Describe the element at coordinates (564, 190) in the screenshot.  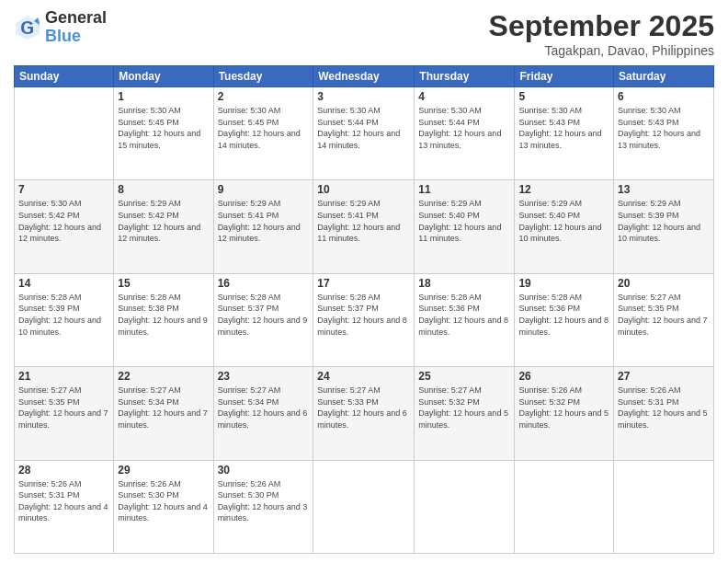
I see `day-number: 12` at that location.